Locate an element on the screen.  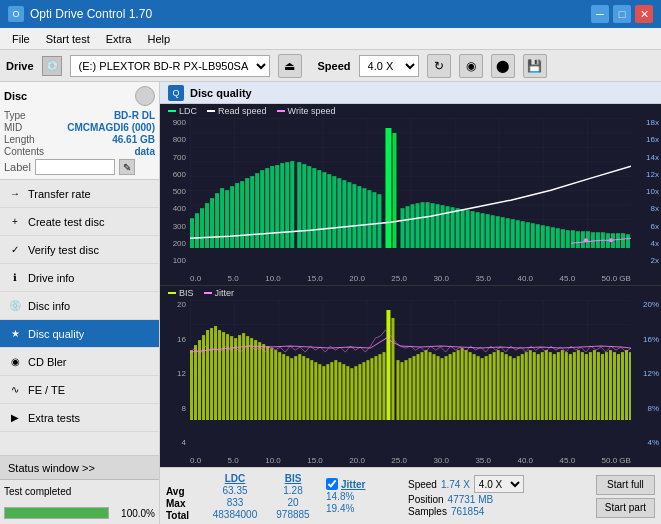
sidebar-item-create-test-disc: + Create test disc is located at coordinates (80, 222).